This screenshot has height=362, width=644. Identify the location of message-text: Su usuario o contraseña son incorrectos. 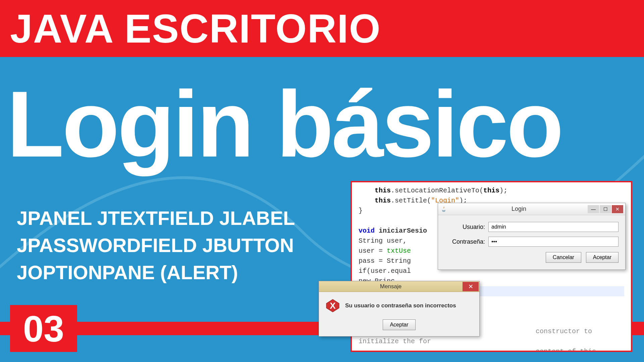
(400, 306).